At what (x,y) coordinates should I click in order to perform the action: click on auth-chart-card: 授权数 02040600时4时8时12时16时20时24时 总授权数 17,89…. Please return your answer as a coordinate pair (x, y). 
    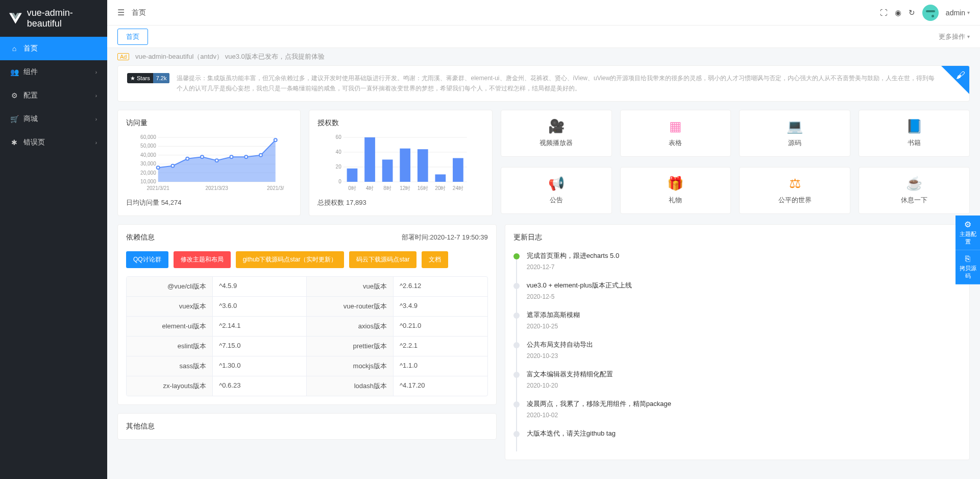
    Looking at the image, I should click on (400, 163).